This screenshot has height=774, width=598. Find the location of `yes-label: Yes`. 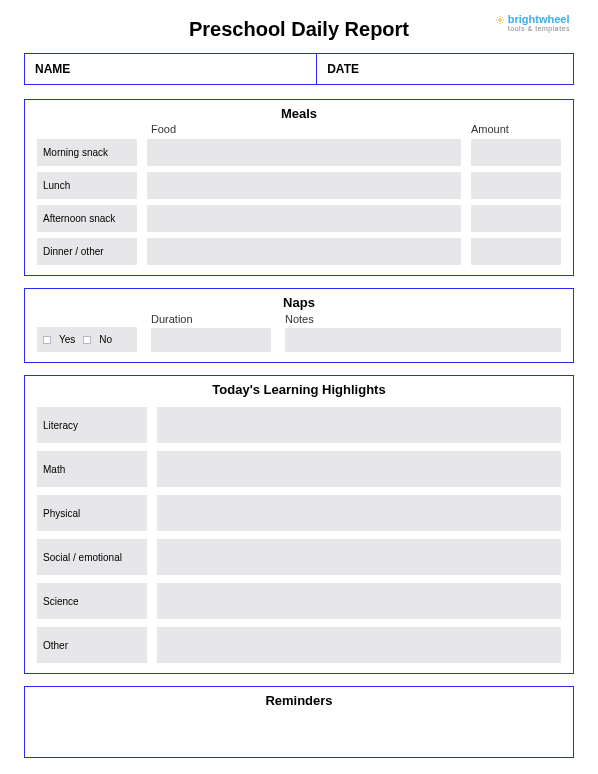

yes-label: Yes is located at coordinates (67, 340).